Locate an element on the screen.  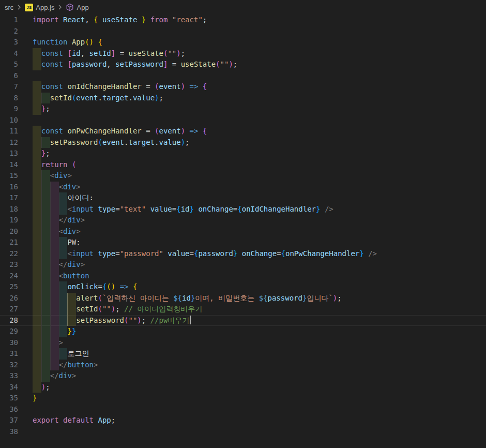
code-line-36: 36 is located at coordinates (243, 410).